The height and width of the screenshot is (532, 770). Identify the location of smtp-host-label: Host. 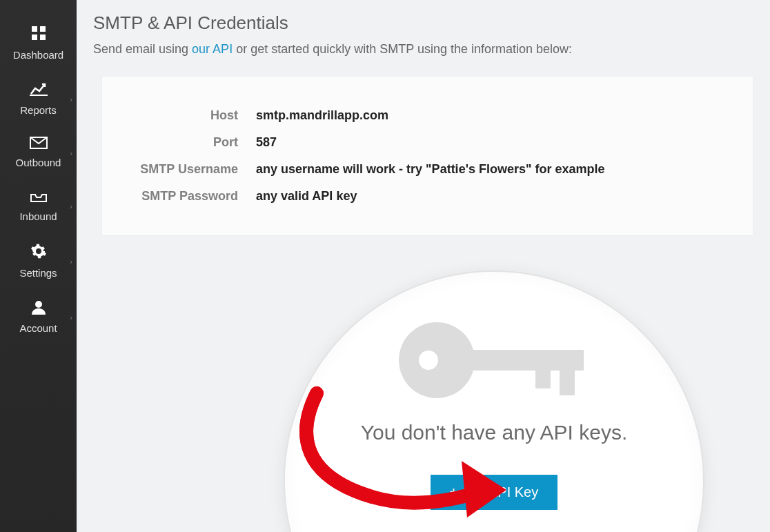
(189, 116).